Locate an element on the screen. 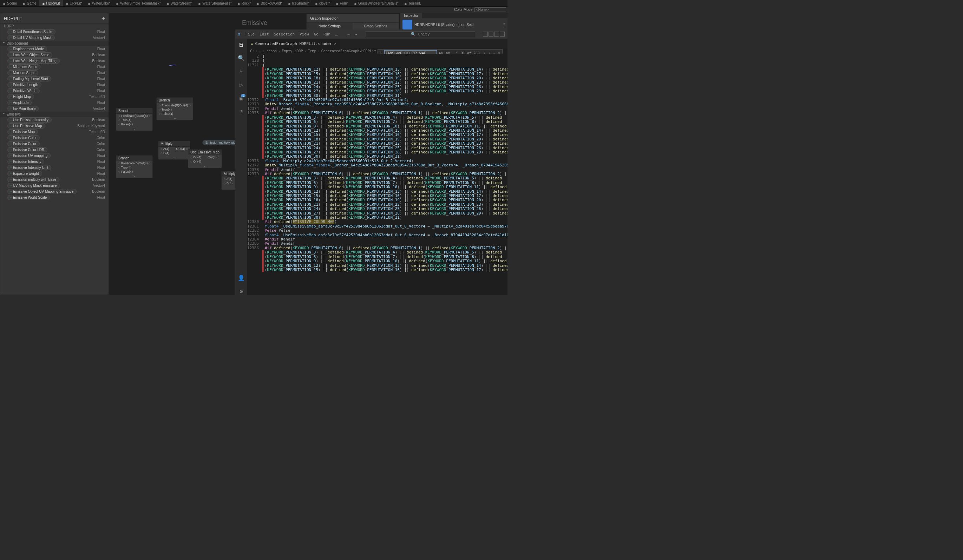 Image resolution: width=963 pixels, height=560 pixels. layout-customize-icon is located at coordinates (502, 34).